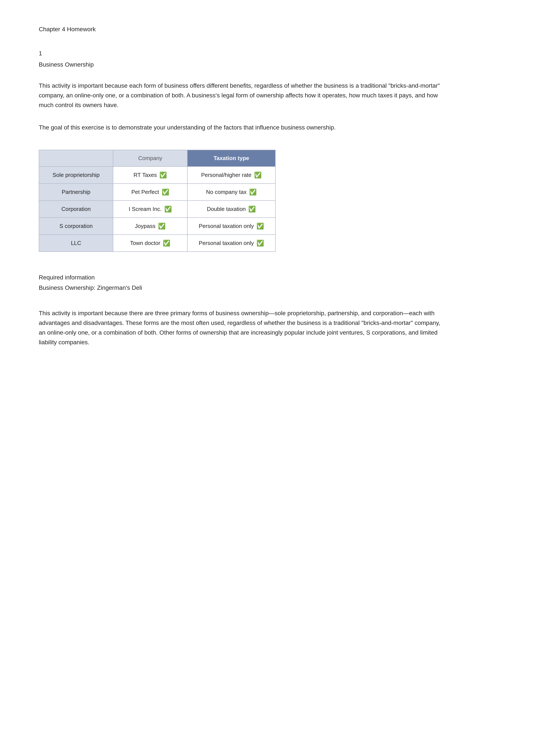  I want to click on table-row: LLCTown doctor✅Personal taxation only✅, so click(157, 243).